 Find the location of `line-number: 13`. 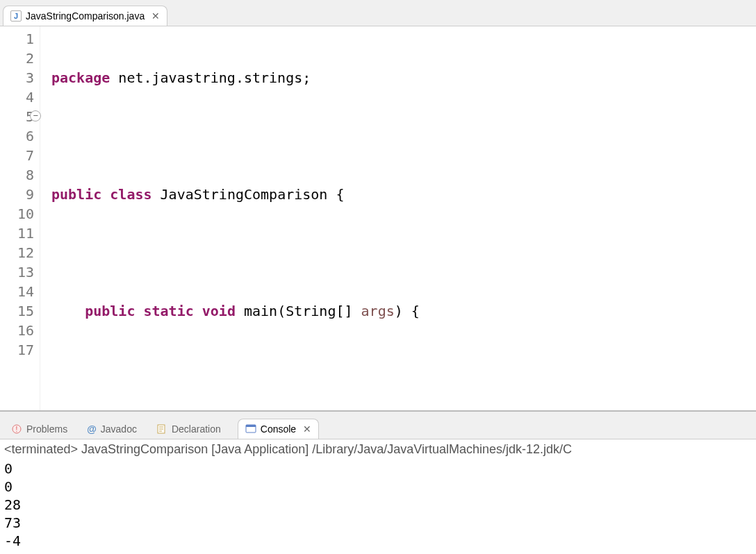

line-number: 13 is located at coordinates (17, 272).